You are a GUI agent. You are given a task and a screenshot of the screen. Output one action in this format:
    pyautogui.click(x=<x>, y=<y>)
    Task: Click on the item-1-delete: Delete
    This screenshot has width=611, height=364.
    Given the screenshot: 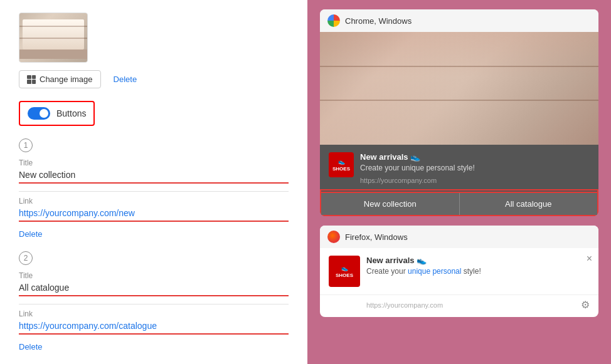 What is the action you would take?
    pyautogui.click(x=154, y=234)
    